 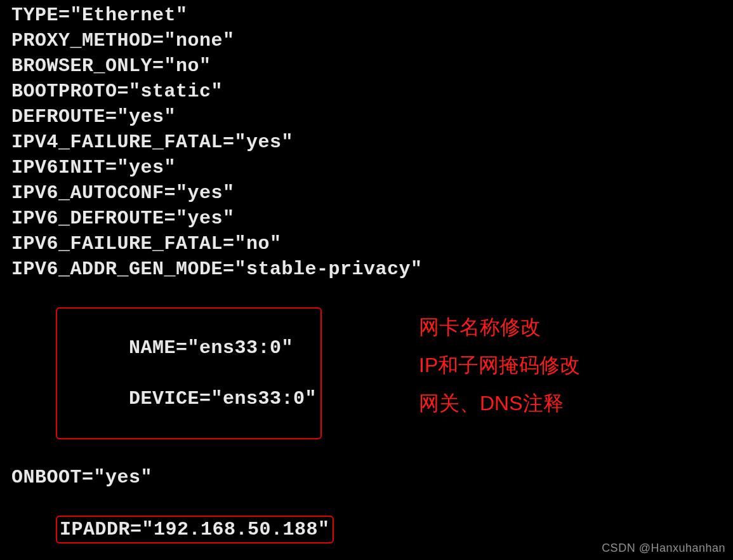 I want to click on cfg-bootproto: BOOTPROTO="static", so click(x=367, y=91).